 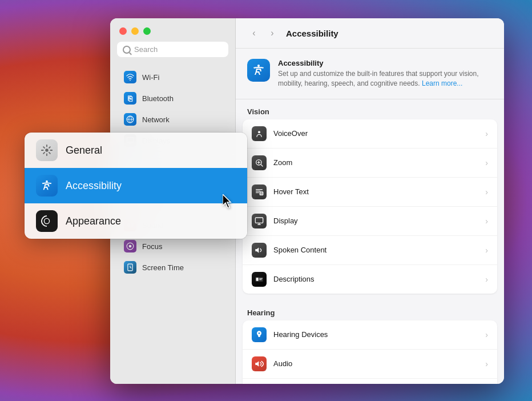 I want to click on hearing-settings-group: Hearing Devices › Audio ›, so click(x=370, y=352).